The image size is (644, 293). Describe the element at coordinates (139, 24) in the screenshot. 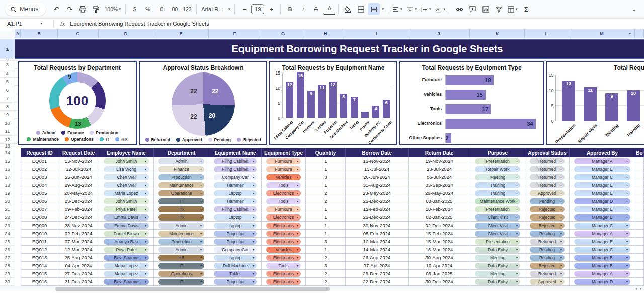

I see `formula-input: Equipment Borrowing Request Tracker in G…` at that location.